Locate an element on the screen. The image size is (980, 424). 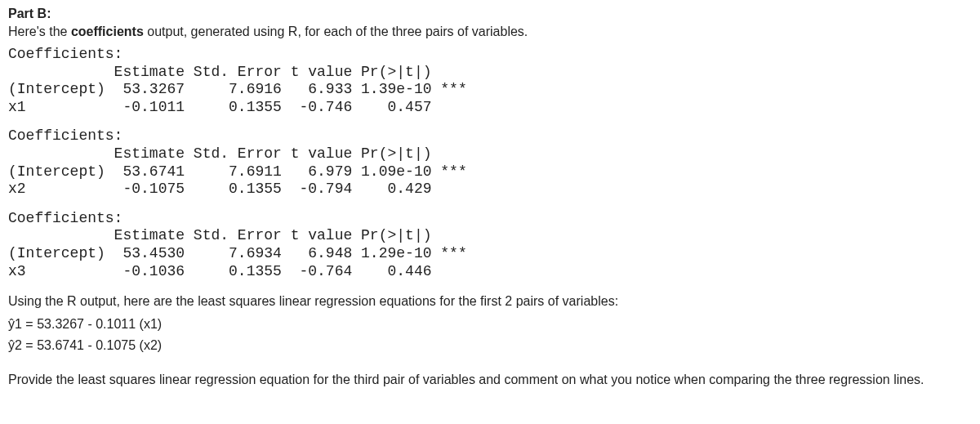
intro-post: output, generated using R, for each of t… is located at coordinates (336, 31).